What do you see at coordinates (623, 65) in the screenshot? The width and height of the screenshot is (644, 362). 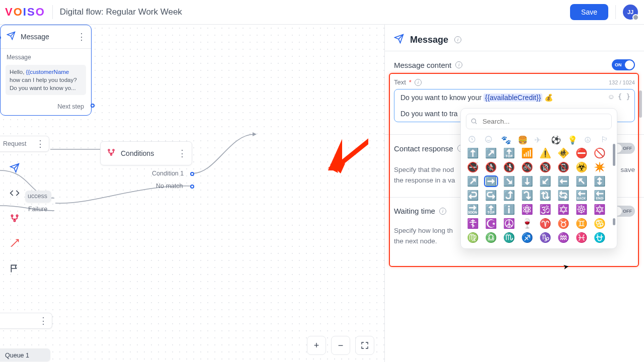 I see `toggle-content: ON` at bounding box center [623, 65].